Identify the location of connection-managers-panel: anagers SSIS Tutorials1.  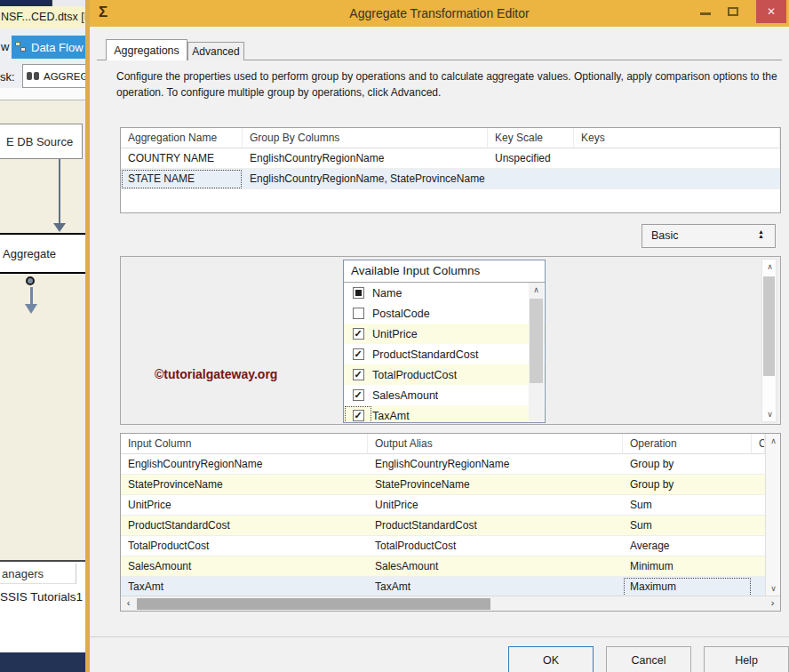
(44, 606).